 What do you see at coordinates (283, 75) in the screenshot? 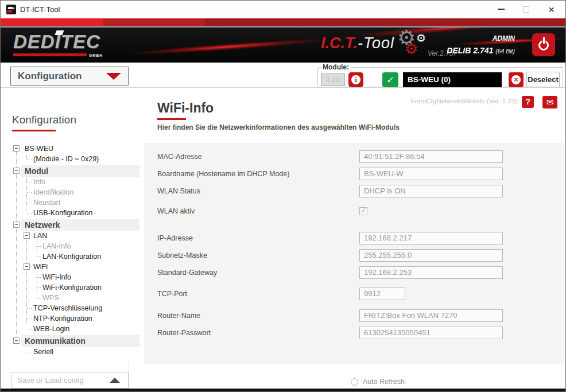
I see `toolbar: Konfiguration Module: 1.20 i ✓ BS-WEU (0…` at bounding box center [283, 75].